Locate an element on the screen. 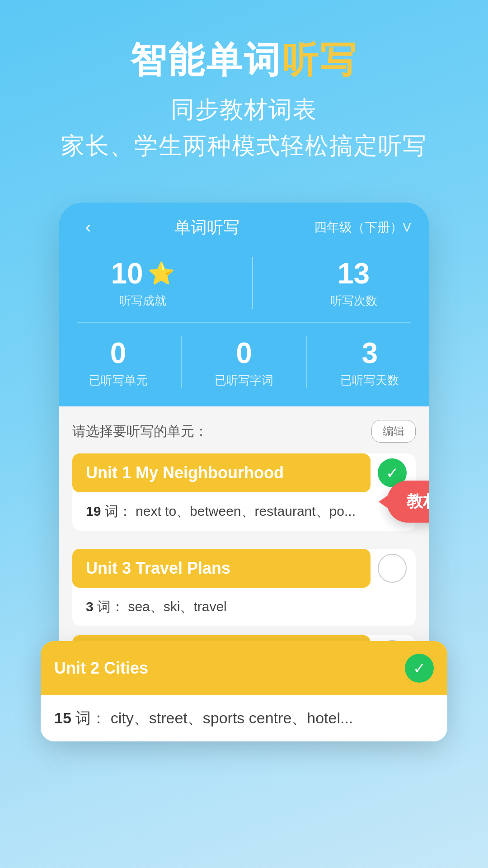  unit3-name: Unit 3 Travel Plans is located at coordinates (158, 568).